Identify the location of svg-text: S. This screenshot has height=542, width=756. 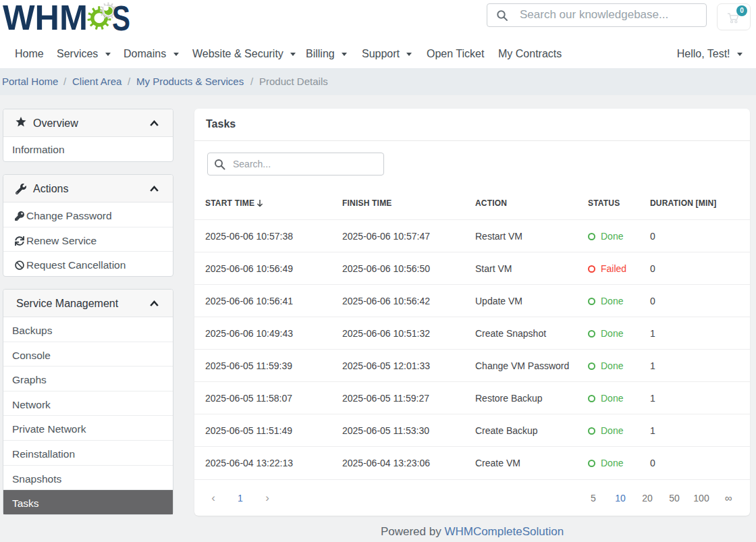
(122, 18).